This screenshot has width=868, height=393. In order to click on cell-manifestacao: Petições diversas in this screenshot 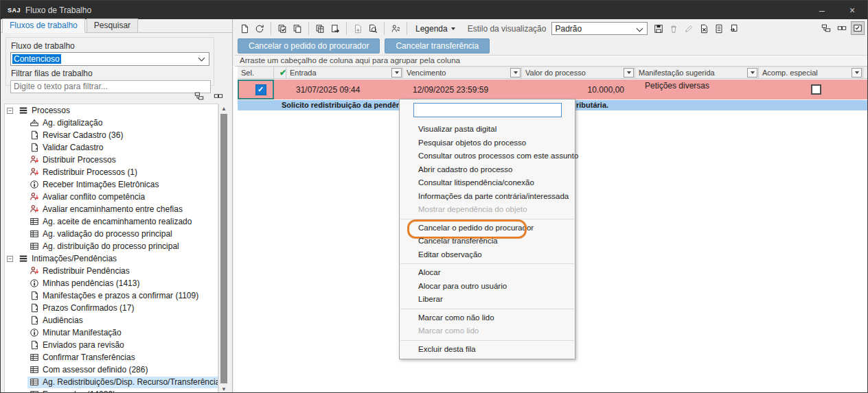, I will do `click(697, 89)`.